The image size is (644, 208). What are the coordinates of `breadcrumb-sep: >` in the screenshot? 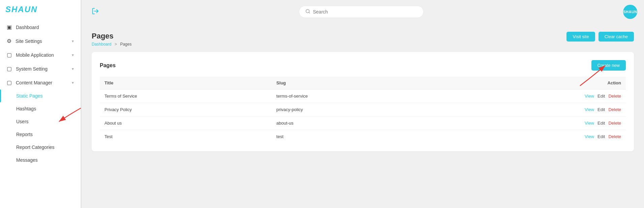 It's located at (116, 44).